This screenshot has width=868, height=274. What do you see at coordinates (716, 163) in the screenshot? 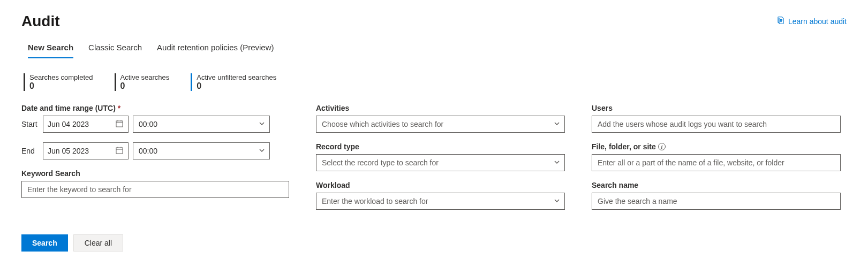
I see `file-input: Enter all or a part of the name of a fil…` at bounding box center [716, 163].